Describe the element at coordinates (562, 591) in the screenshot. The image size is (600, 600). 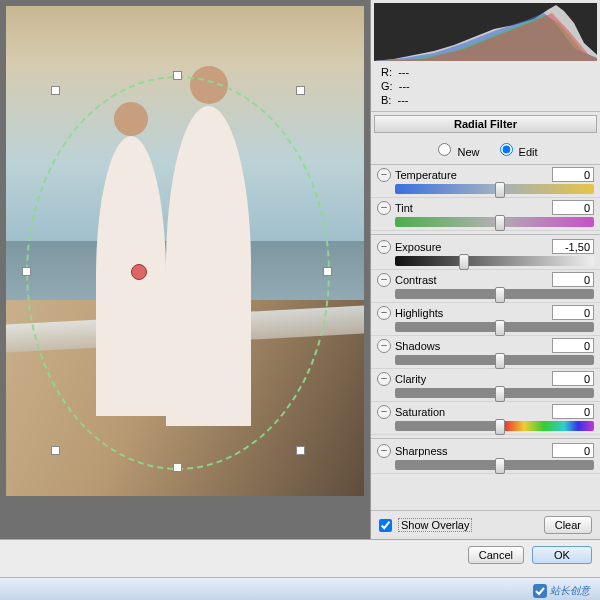
I see `site-badge: 站长创意` at that location.